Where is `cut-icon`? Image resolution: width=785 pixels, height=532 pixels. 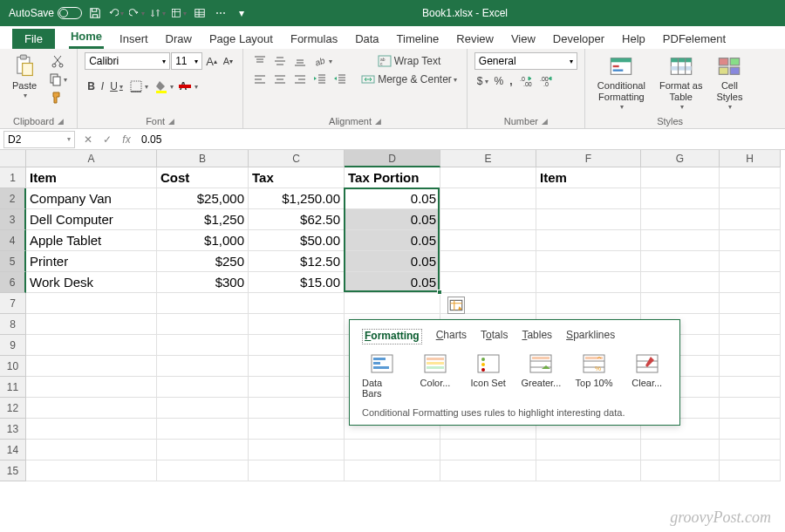 cut-icon is located at coordinates (58, 61).